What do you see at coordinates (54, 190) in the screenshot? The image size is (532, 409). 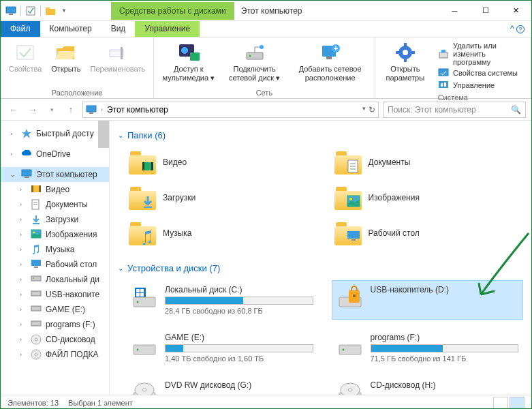 I see `nav-videos: › Видео` at bounding box center [54, 190].